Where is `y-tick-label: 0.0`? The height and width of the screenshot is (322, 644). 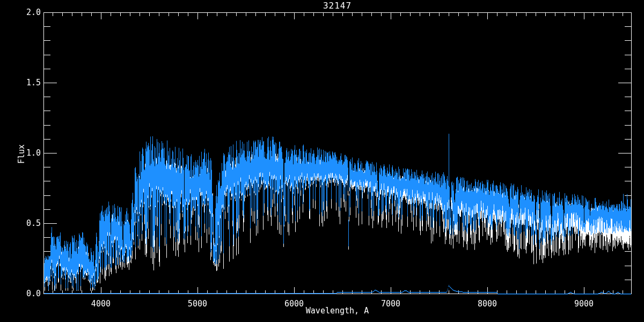 y-tick-label: 0.0 is located at coordinates (21, 294).